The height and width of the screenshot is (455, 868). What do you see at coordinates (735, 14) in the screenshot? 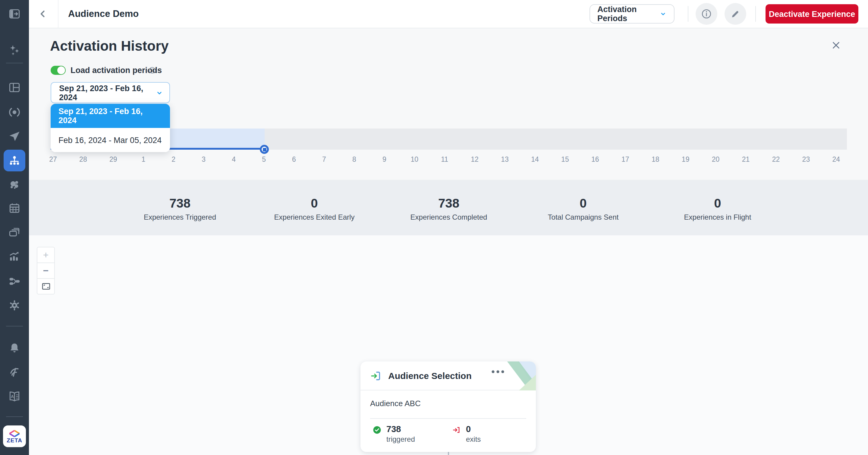
I see `pencil-icon` at bounding box center [735, 14].